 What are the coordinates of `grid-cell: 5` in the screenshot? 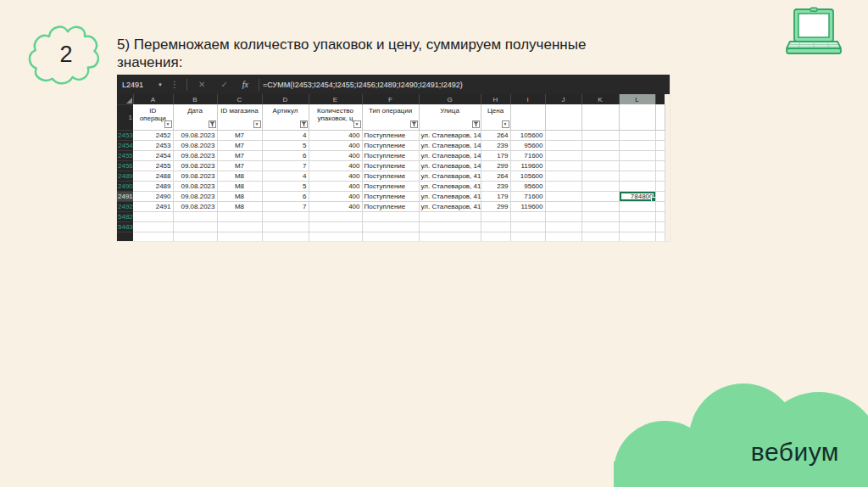 It's located at (285, 186).